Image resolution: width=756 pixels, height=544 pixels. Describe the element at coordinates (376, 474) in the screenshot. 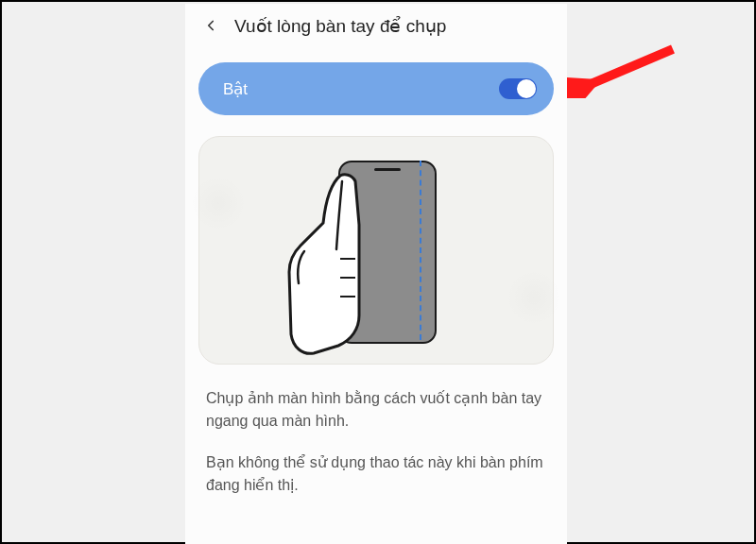

I see `description-line-2: Bạn không thể sử dụng thao tác này khi b…` at that location.